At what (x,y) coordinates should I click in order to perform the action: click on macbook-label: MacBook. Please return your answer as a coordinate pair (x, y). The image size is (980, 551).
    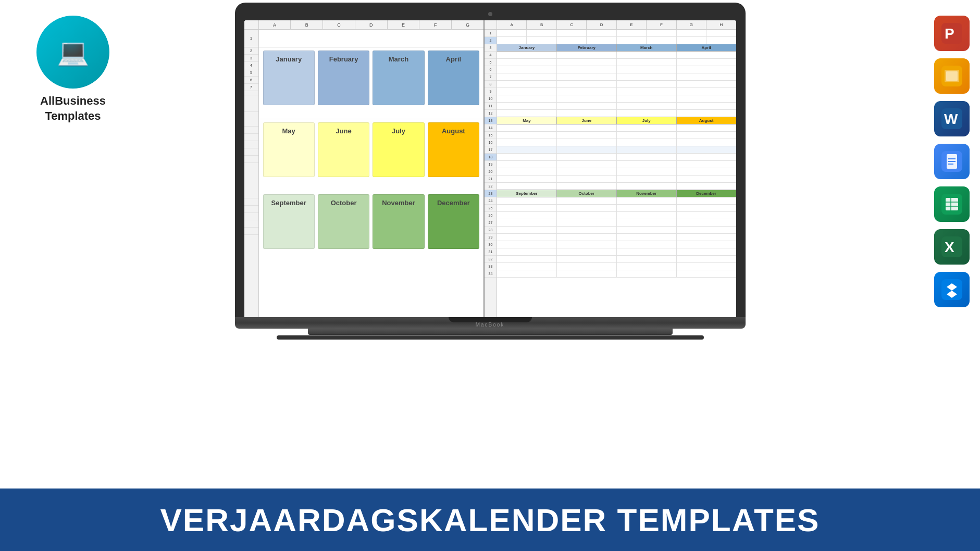
    Looking at the image, I should click on (490, 325).